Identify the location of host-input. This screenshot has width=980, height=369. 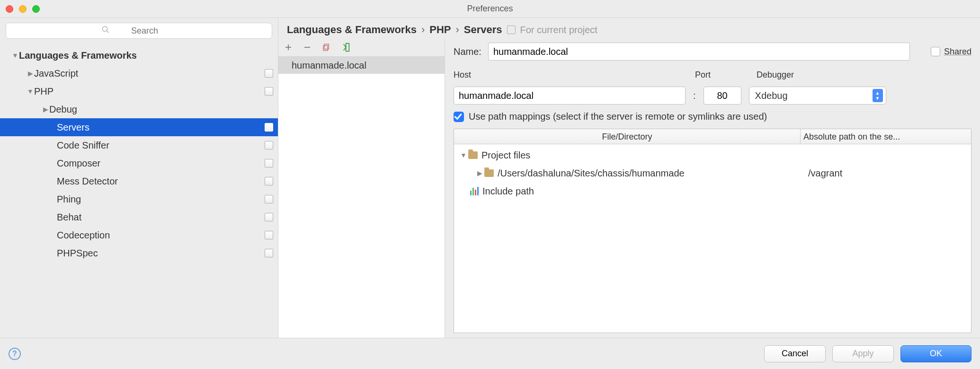
(570, 96).